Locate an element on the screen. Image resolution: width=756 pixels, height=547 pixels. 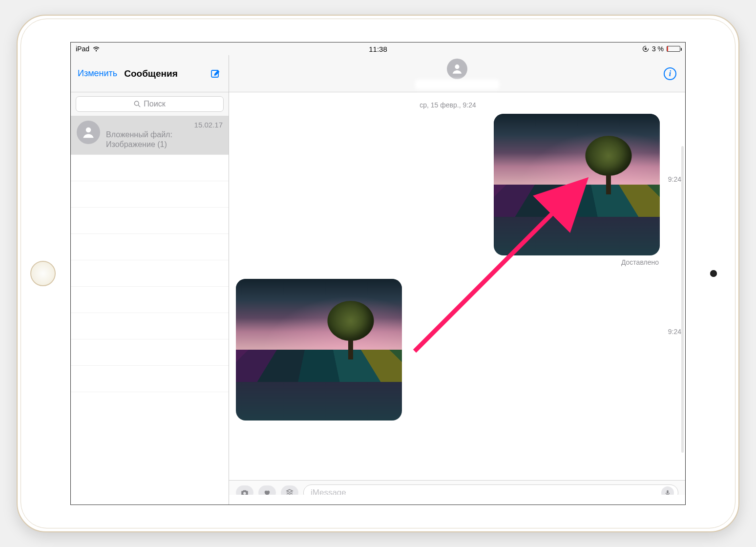
home-button is located at coordinates (43, 274).